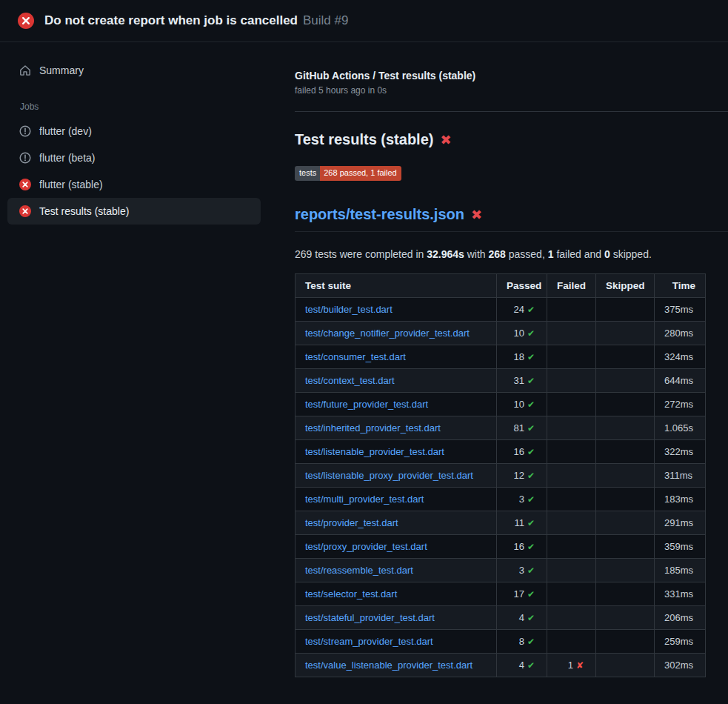  Describe the element at coordinates (477, 254) in the screenshot. I see `summary-text: with` at that location.